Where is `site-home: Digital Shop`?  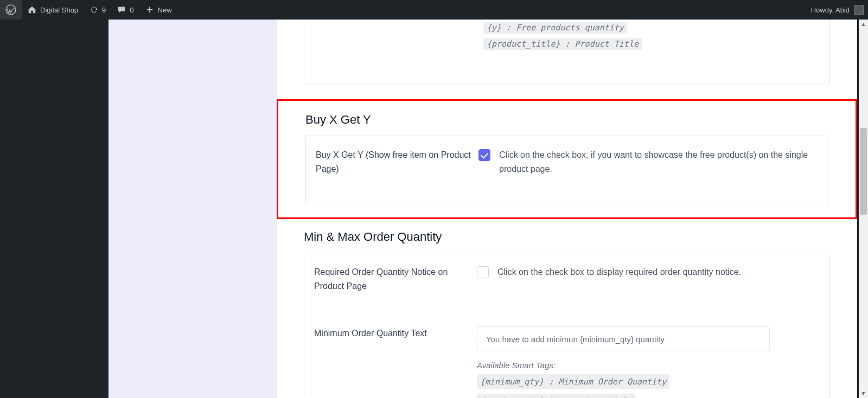 site-home: Digital Shop is located at coordinates (53, 10).